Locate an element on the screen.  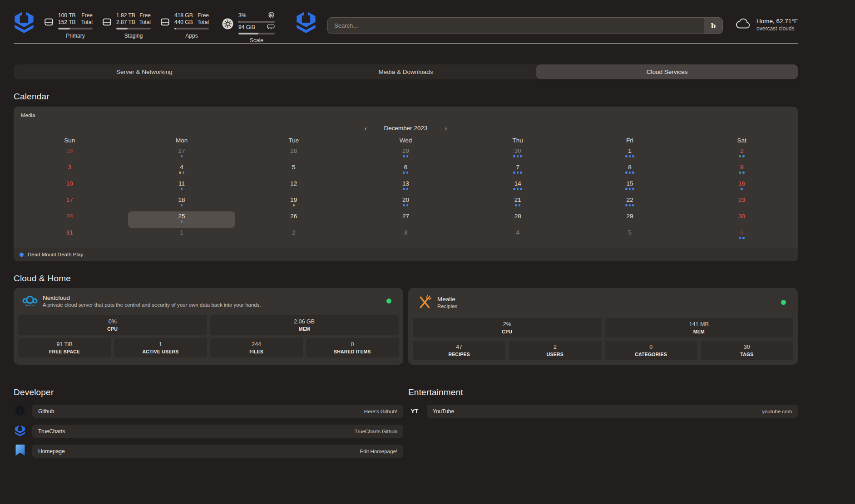
calendar-day: 11 is located at coordinates (182, 187).